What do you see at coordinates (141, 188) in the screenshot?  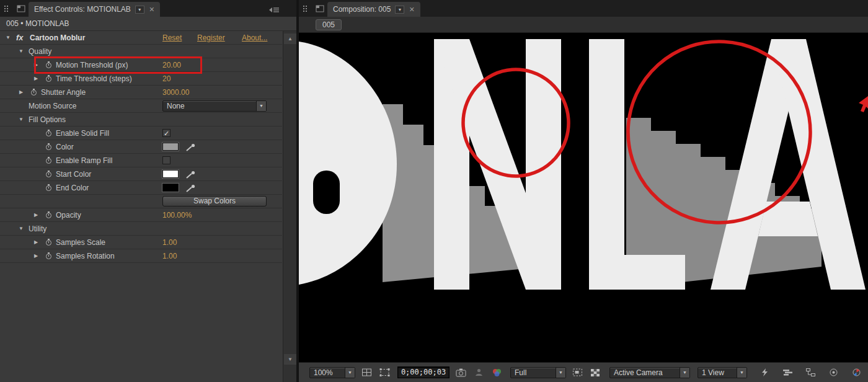 I see `param-row-end-color: End Color` at bounding box center [141, 188].